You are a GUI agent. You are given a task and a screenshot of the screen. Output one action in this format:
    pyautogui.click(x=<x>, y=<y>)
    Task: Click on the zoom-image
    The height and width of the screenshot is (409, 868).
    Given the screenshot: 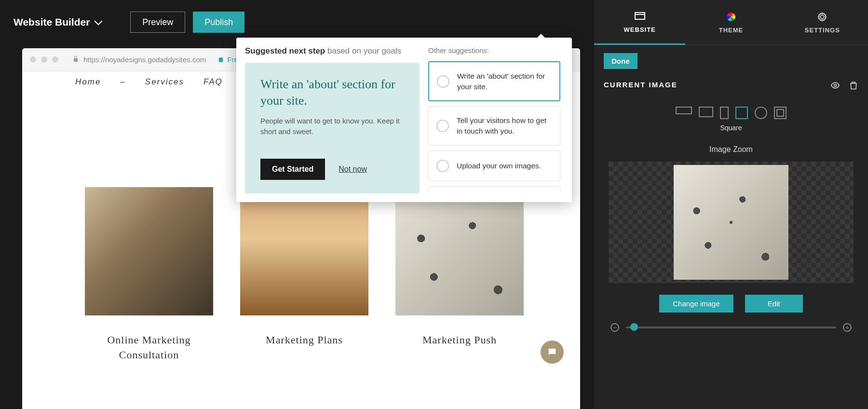 What is the action you would take?
    pyautogui.click(x=731, y=222)
    